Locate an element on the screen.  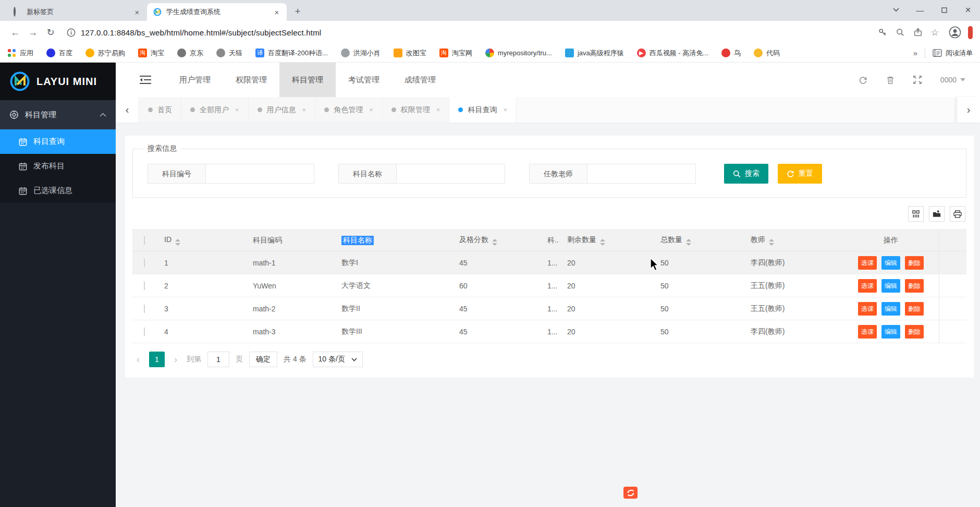
window-maximize-button is located at coordinates (944, 10).